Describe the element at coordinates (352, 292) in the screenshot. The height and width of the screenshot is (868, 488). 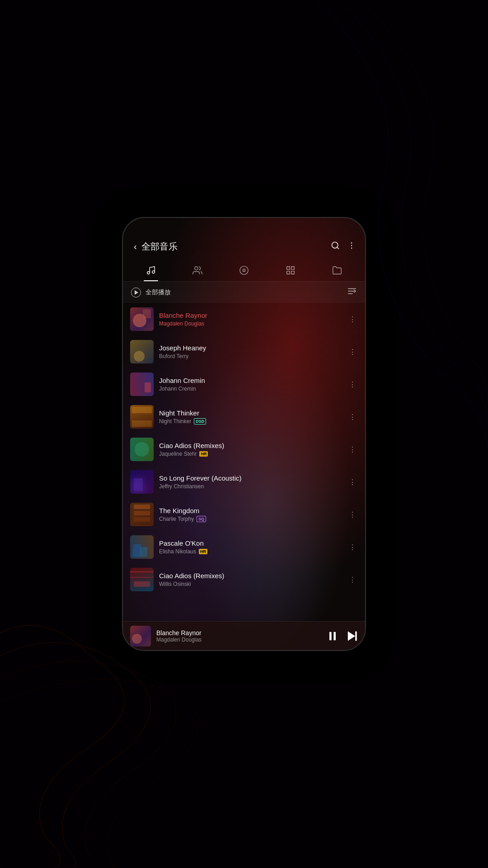
I see `sort-icon` at that location.